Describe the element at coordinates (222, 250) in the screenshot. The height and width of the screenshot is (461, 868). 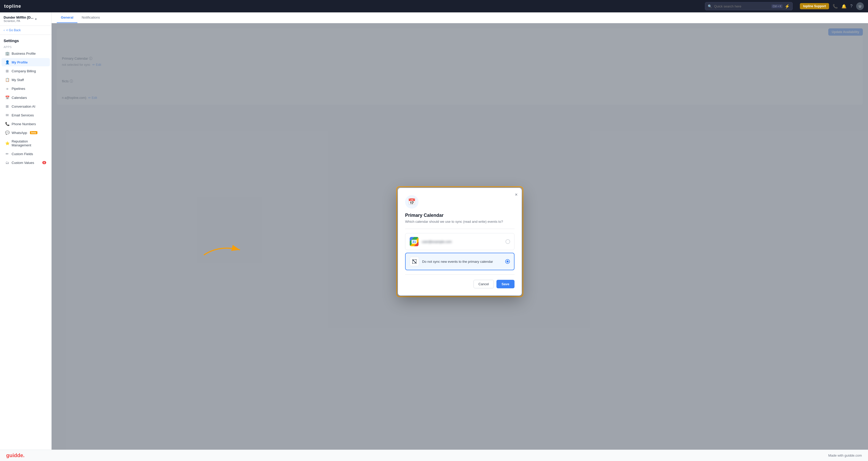
I see `arrow-svg` at that location.